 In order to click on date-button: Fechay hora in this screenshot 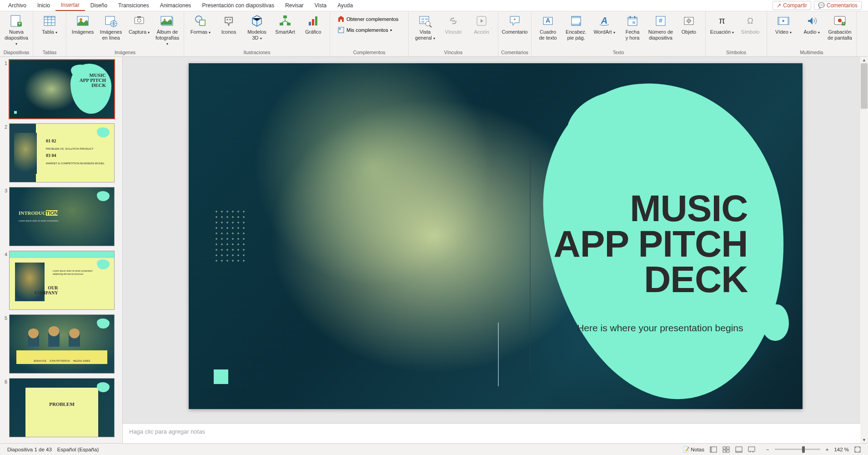, I will do `click(632, 27)`.